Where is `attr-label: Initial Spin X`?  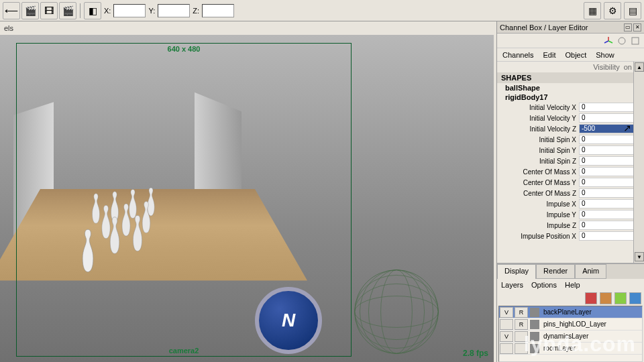
attr-label: Initial Spin X is located at coordinates (538, 139).